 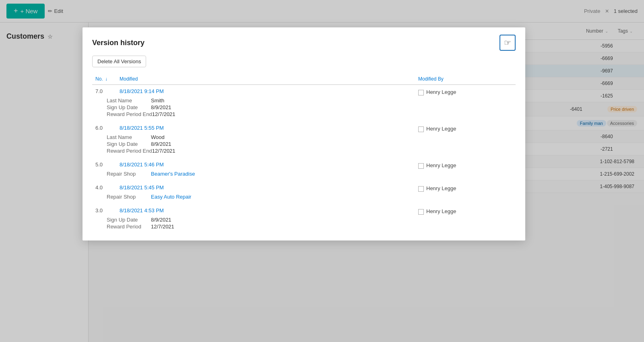 What do you see at coordinates (304, 226) in the screenshot?
I see `version-detail-row: Reward Period12/7/2021` at bounding box center [304, 226].